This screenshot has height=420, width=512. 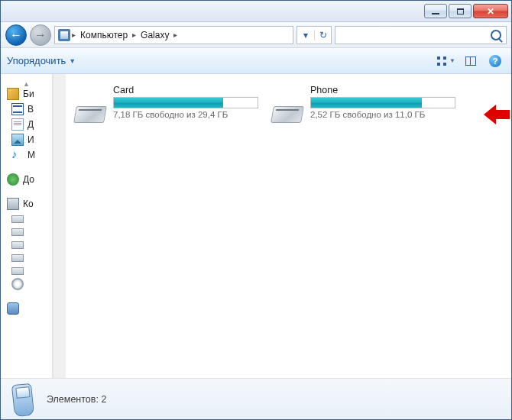 I want to click on details-pane: Элементов: 2, so click(x=256, y=399).